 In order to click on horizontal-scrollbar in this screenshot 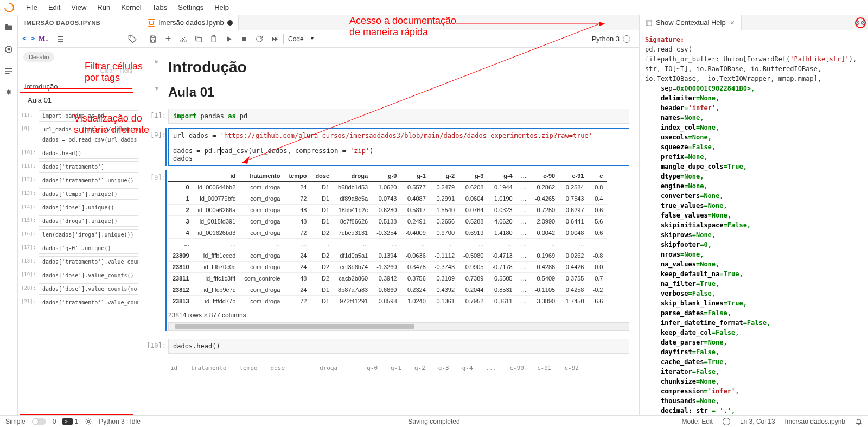, I will do `click(399, 327)`.